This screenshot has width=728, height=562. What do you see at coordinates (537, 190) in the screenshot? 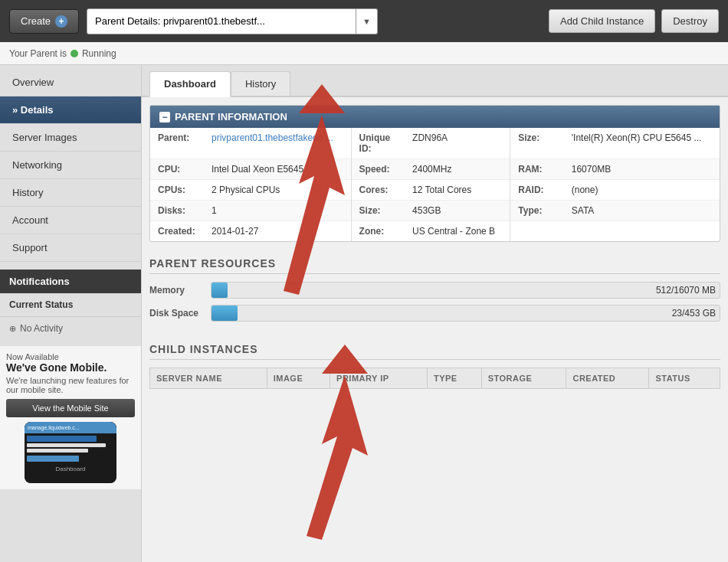
I see `label-raid: RAID:` at bounding box center [537, 190].